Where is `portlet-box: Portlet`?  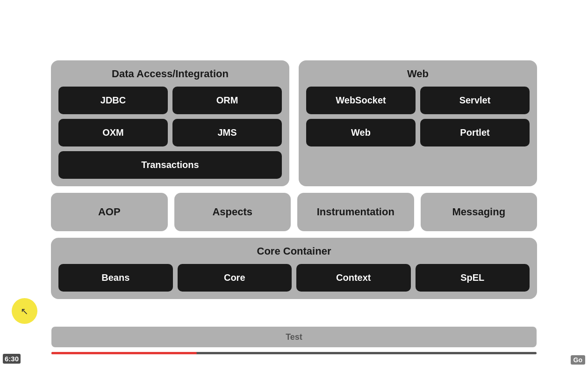
portlet-box: Portlet is located at coordinates (475, 133).